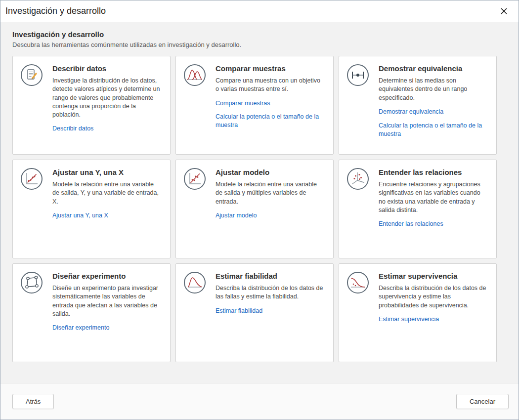  Describe the element at coordinates (255, 313) in the screenshot. I see `tool-card: Estimar fiabilidad Describa la distribuc…` at that location.